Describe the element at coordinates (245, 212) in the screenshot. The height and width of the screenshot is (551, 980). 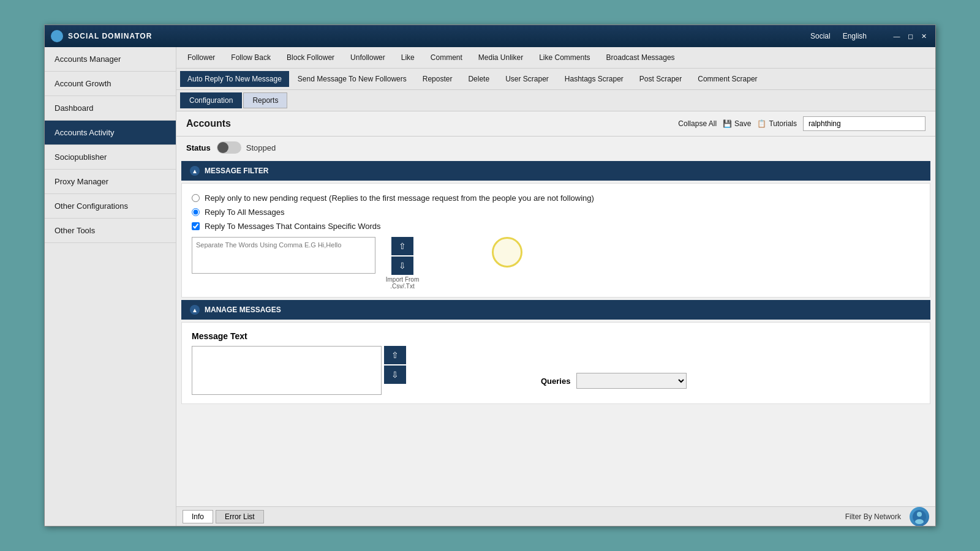
I see `option-all-label: Reply To All Messages` at that location.